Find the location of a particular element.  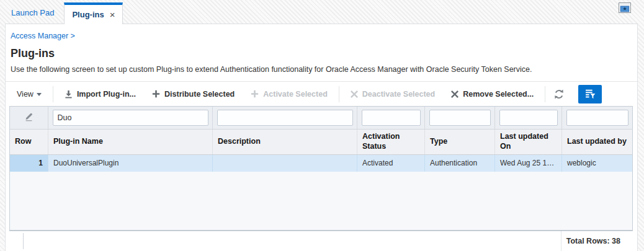

breadcrumb: Access Manager > is located at coordinates (43, 36).